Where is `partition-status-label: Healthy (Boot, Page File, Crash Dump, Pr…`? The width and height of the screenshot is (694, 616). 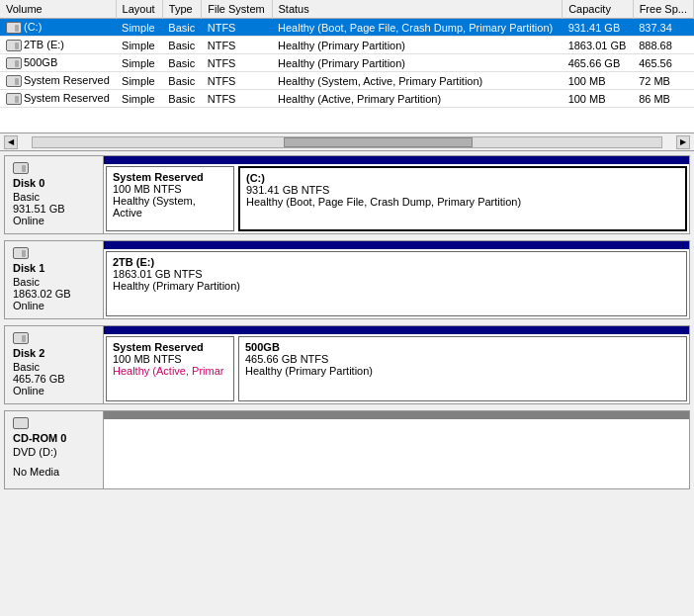 partition-status-label: Healthy (Boot, Page File, Crash Dump, Pr… is located at coordinates (463, 202).